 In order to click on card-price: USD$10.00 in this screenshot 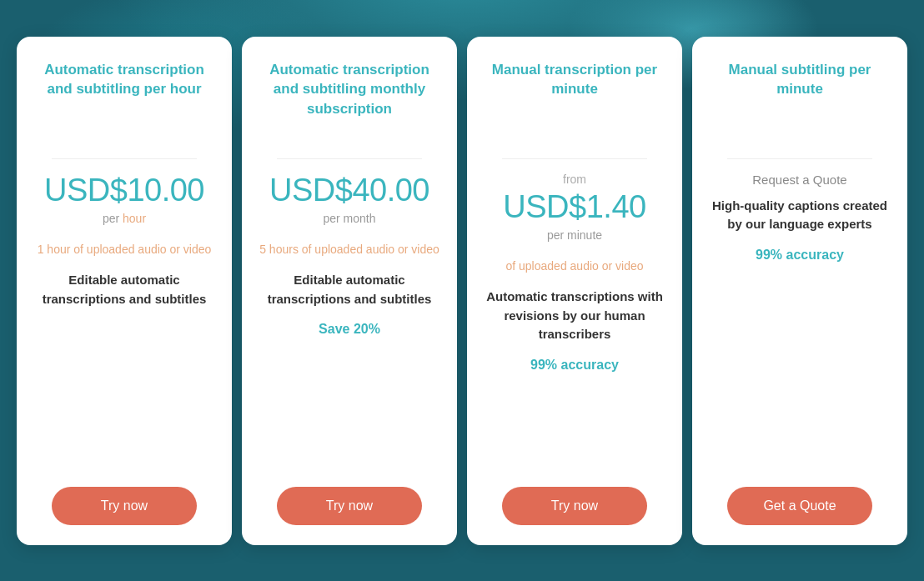, I will do `click(124, 190)`.